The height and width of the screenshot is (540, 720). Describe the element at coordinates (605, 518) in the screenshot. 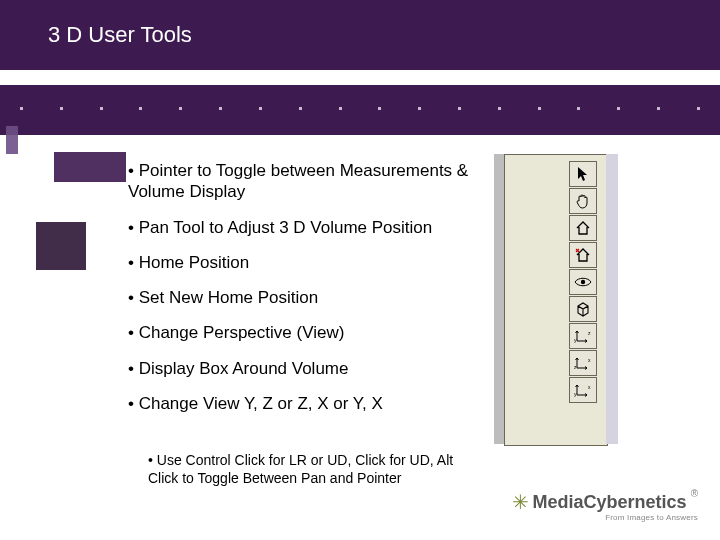

I see `brand-tagline: From Images to Answers` at that location.